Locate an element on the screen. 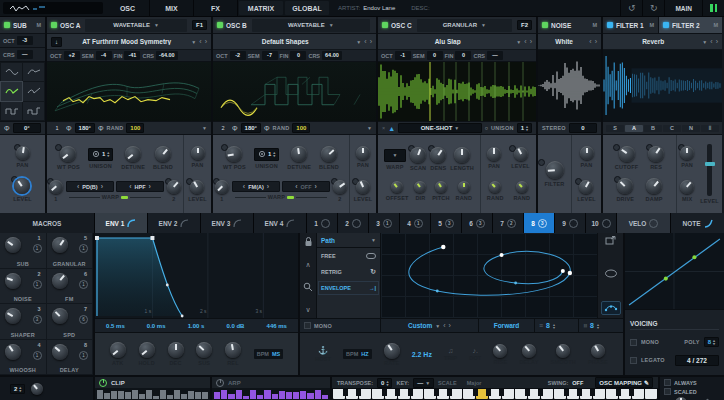 Image resolution: width=724 pixels, height=400 pixels. osc-b-warp2-knob: 2 is located at coordinates (340, 191).